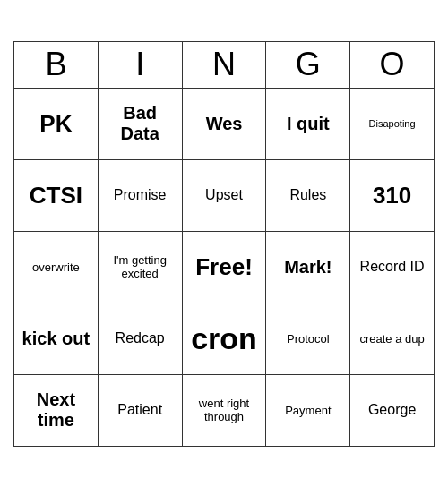 The width and height of the screenshot is (448, 487). What do you see at coordinates (224, 64) in the screenshot?
I see `bingo-header: BINGO` at bounding box center [224, 64].